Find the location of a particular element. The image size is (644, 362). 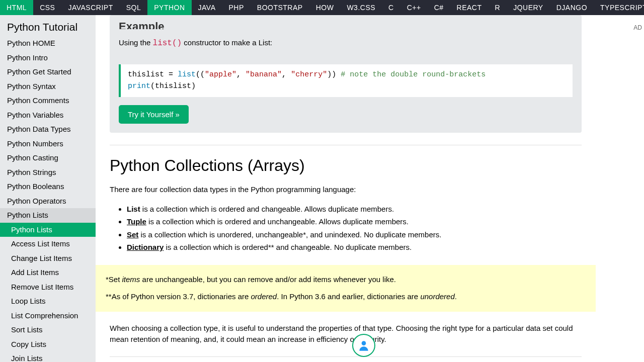

avatar-button is located at coordinates (364, 345).